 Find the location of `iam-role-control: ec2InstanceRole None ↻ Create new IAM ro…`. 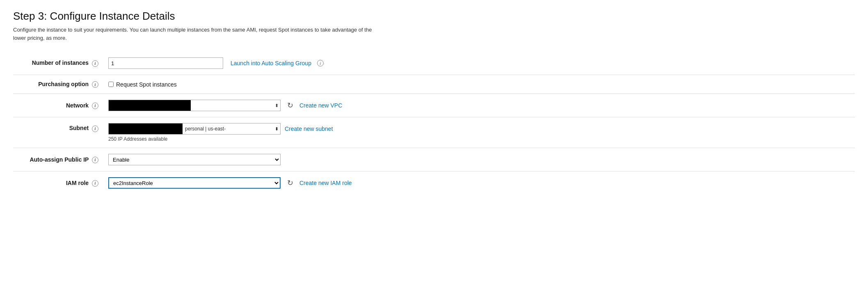

iam-role-control: ec2InstanceRole None ↻ Create new IAM ro… is located at coordinates (479, 183).